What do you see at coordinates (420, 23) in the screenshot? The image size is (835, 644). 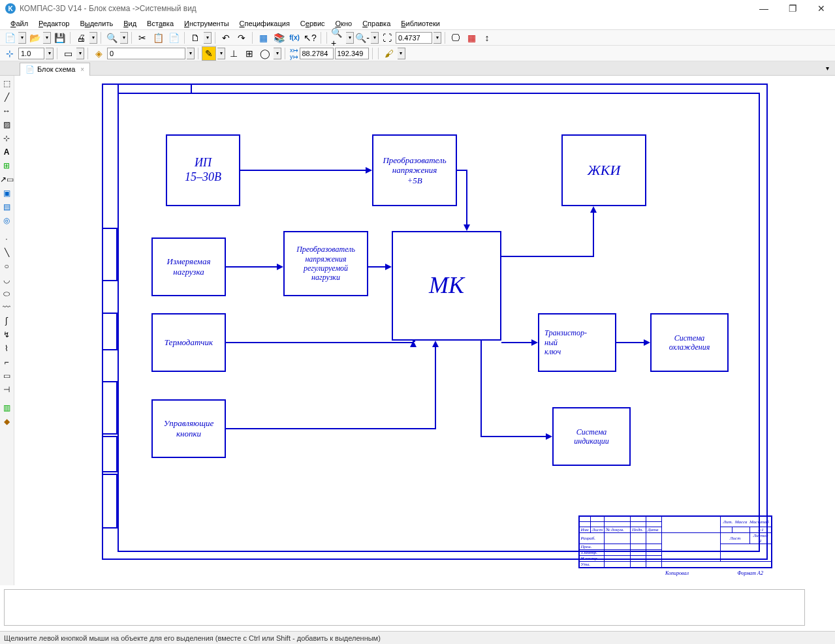 I see `menu-libraries: Библиотеки` at bounding box center [420, 23].